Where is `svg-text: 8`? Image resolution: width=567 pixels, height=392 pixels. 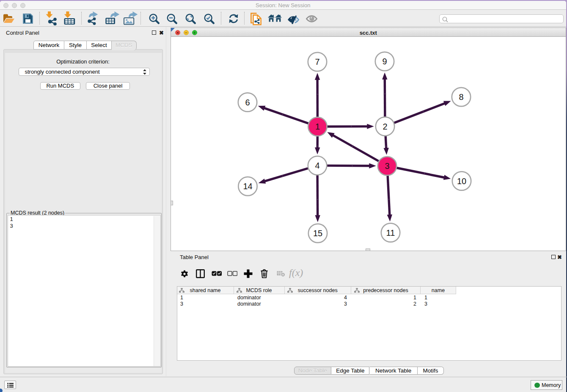 svg-text: 8 is located at coordinates (461, 97).